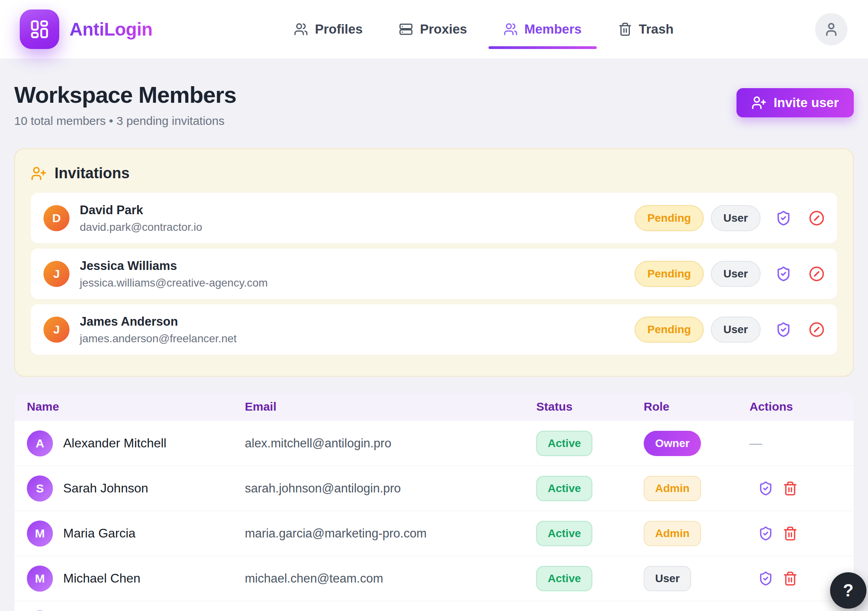 This screenshot has height=611, width=868. Describe the element at coordinates (543, 47) in the screenshot. I see `active-tab-underline` at that location.